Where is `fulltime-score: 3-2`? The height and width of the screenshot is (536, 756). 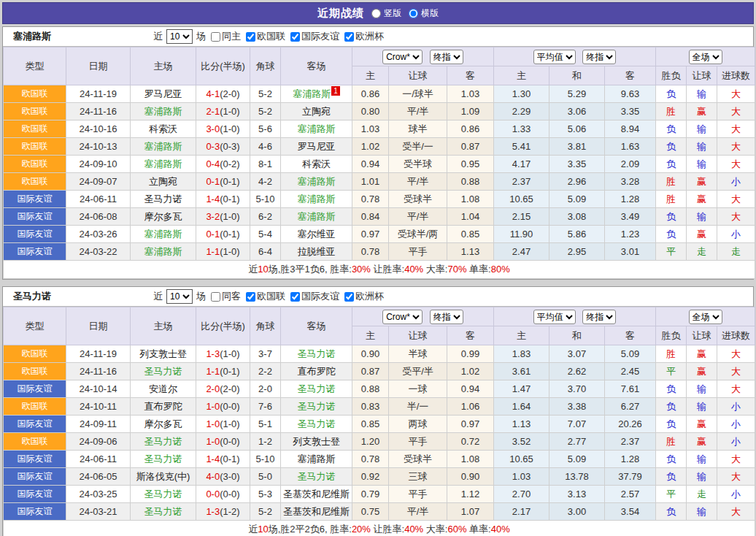
fulltime-score: 3-2 is located at coordinates (213, 216).